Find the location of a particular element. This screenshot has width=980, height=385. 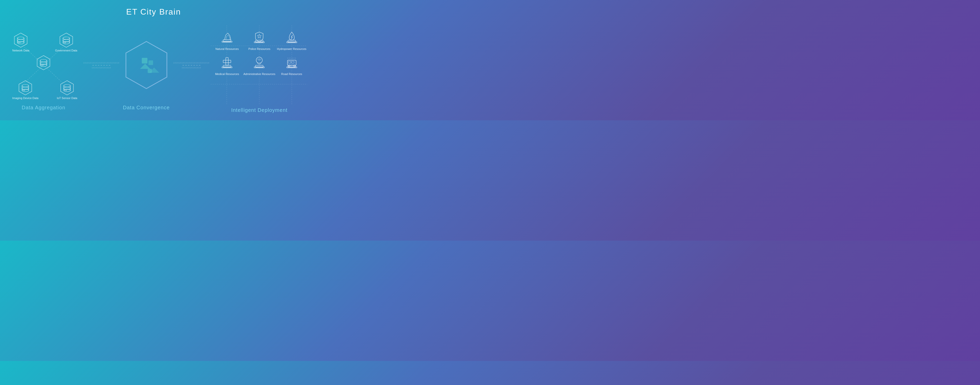

left-connector: 10101010101010101010101010 1010101010101… is located at coordinates (101, 69).